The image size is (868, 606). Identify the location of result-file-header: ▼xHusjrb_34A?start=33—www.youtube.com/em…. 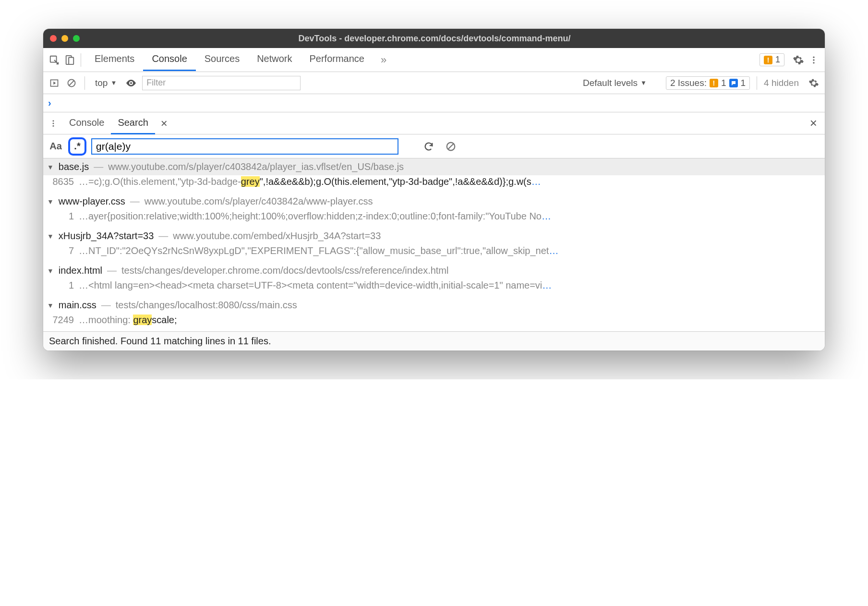
(434, 236).